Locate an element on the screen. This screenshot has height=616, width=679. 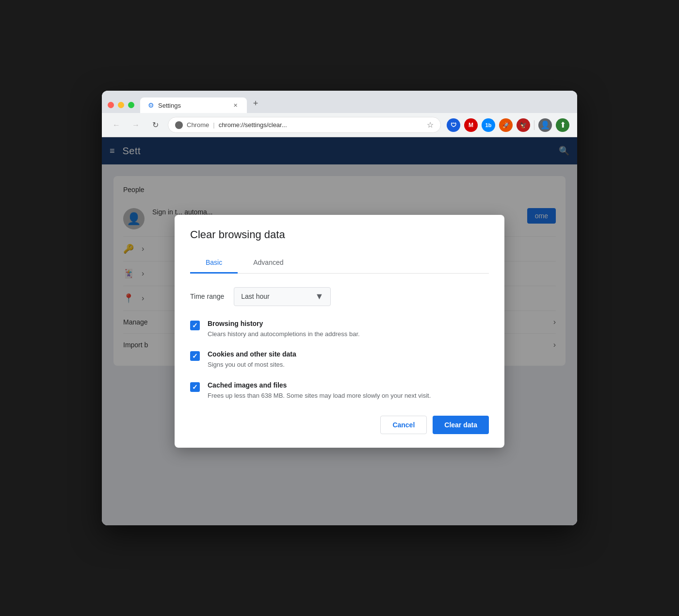
time-range-select: Last hour ▼ is located at coordinates (282, 297).